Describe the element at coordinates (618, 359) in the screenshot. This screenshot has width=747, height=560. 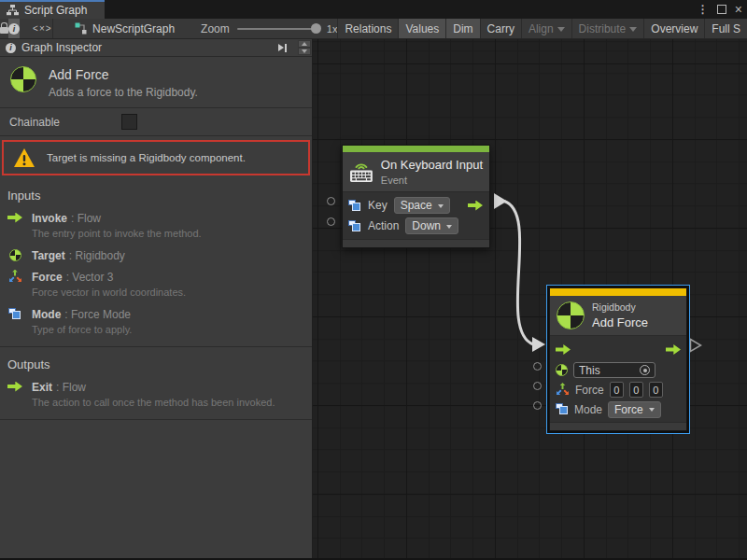
I see `add-force-node-selection: Rigidbody Add Force This` at that location.